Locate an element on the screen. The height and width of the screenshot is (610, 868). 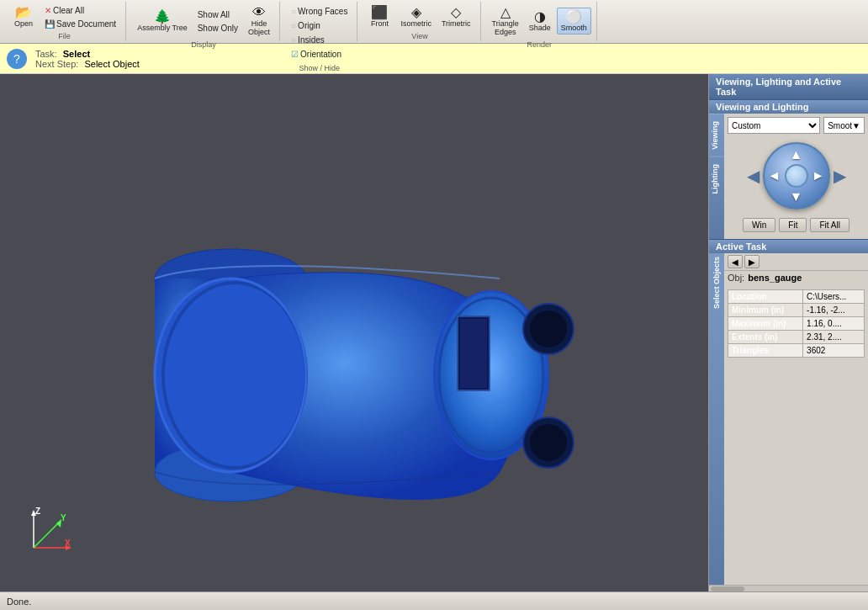
file-group: 📂 Open ✕ Clear All 💾 Save Document File is located at coordinates (65, 22).